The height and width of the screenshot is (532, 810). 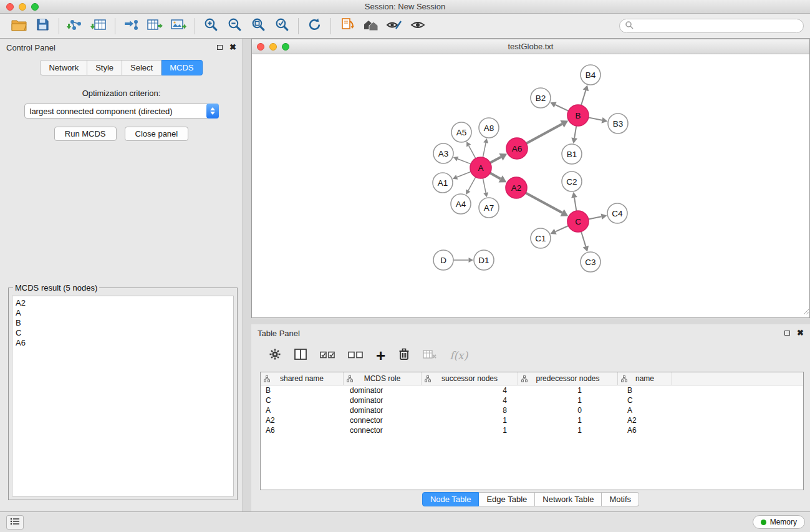 I want to click on graph-node-B2: B2, so click(x=541, y=98).